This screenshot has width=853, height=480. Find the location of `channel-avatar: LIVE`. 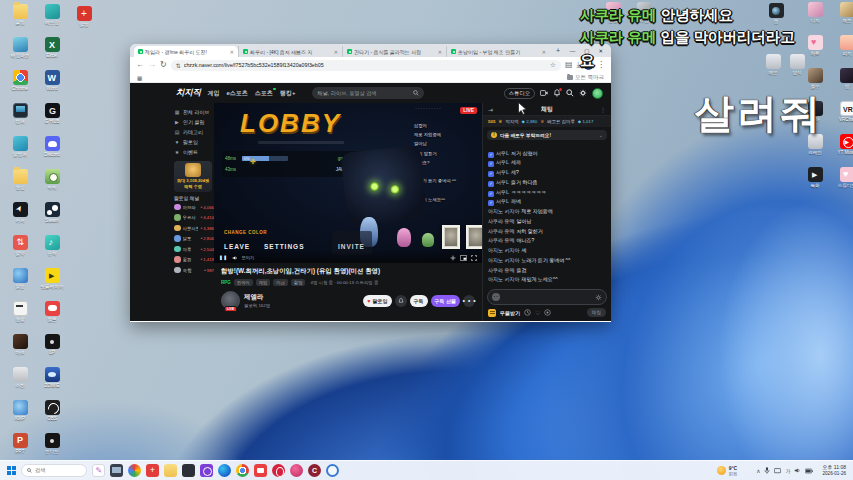

channel-avatar: LIVE is located at coordinates (230, 300).